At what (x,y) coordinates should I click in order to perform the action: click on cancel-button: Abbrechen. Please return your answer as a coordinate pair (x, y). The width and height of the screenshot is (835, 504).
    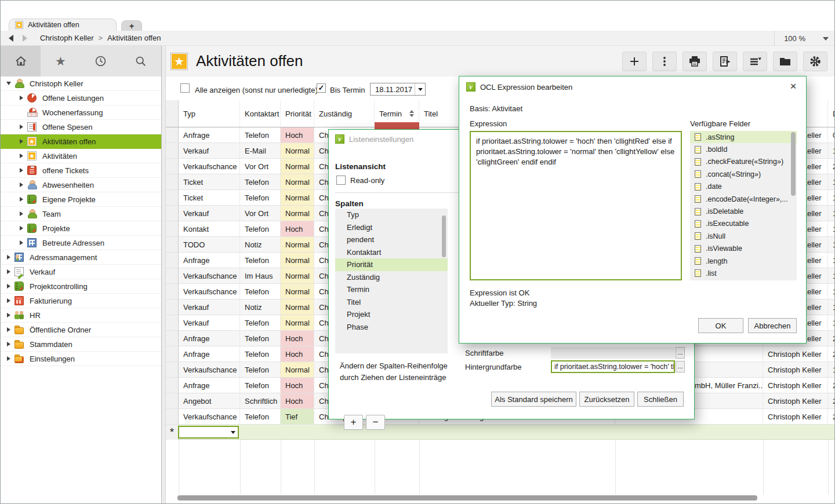
    Looking at the image, I should click on (772, 326).